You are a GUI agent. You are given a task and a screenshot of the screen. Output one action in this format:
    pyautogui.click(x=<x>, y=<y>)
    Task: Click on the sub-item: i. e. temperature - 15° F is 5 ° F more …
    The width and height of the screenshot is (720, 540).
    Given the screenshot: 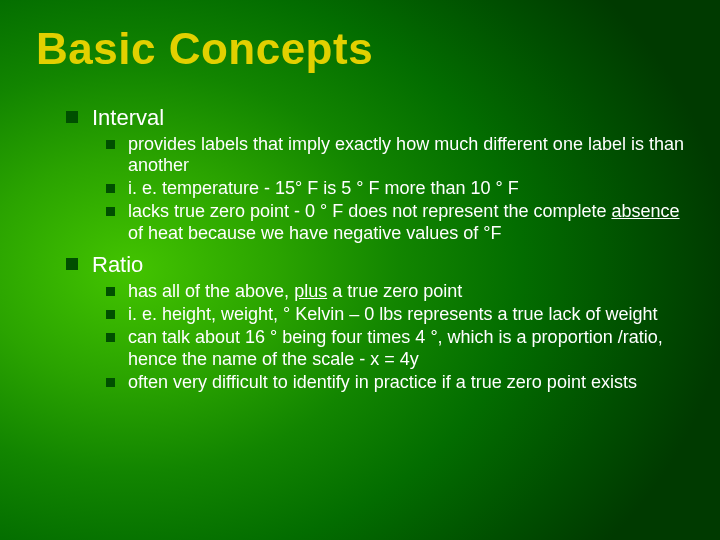 What is the action you would take?
    pyautogui.click(x=395, y=189)
    